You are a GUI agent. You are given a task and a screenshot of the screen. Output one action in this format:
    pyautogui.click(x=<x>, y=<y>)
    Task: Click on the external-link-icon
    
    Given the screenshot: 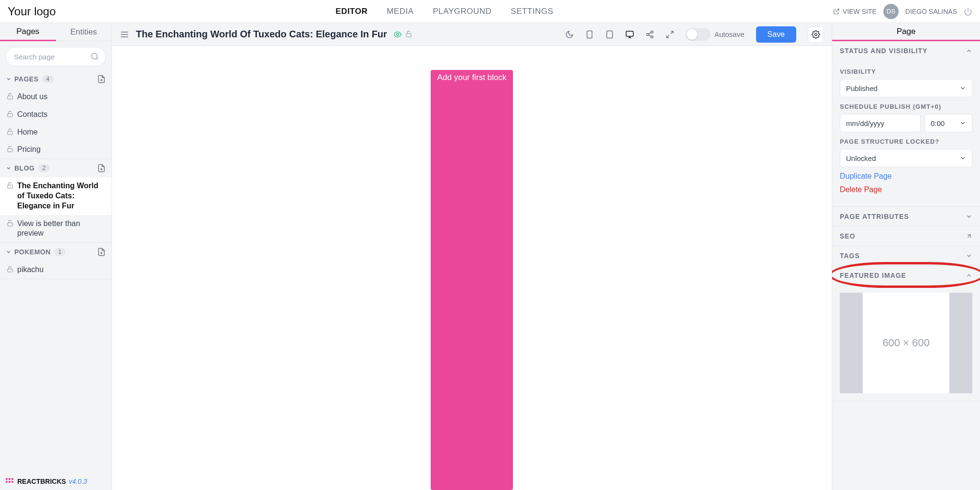 What is the action you would take?
    pyautogui.click(x=836, y=11)
    